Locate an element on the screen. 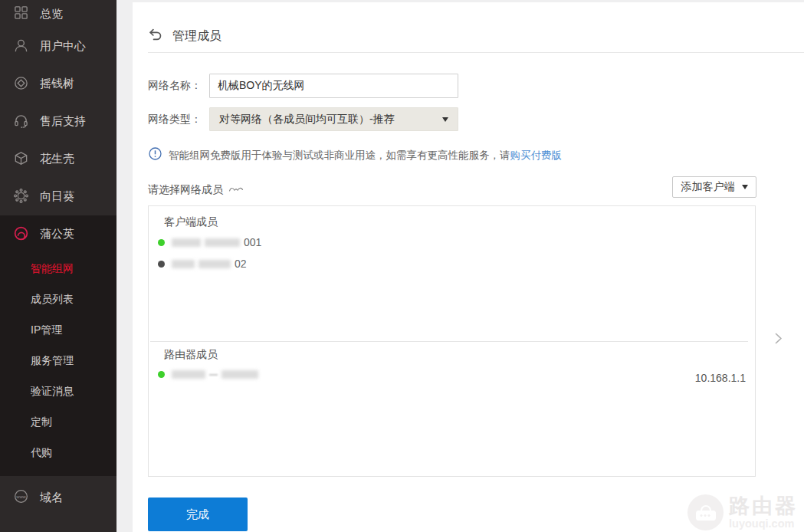 The width and height of the screenshot is (804, 532). sidebar-item-peanut-shell: 花生壳 is located at coordinates (58, 159).